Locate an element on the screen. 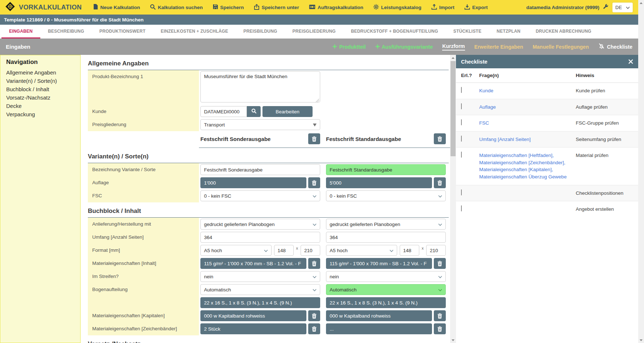 The height and width of the screenshot is (343, 644). wrench-icon is located at coordinates (606, 7).